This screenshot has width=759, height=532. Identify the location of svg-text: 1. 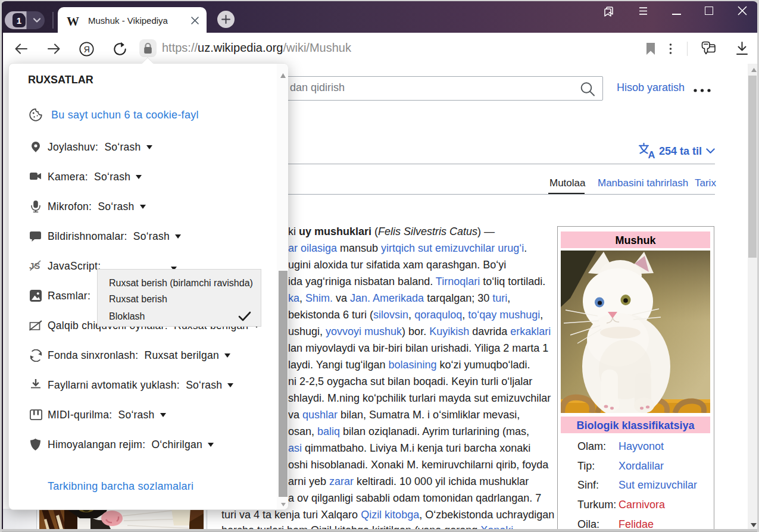
(19, 20).